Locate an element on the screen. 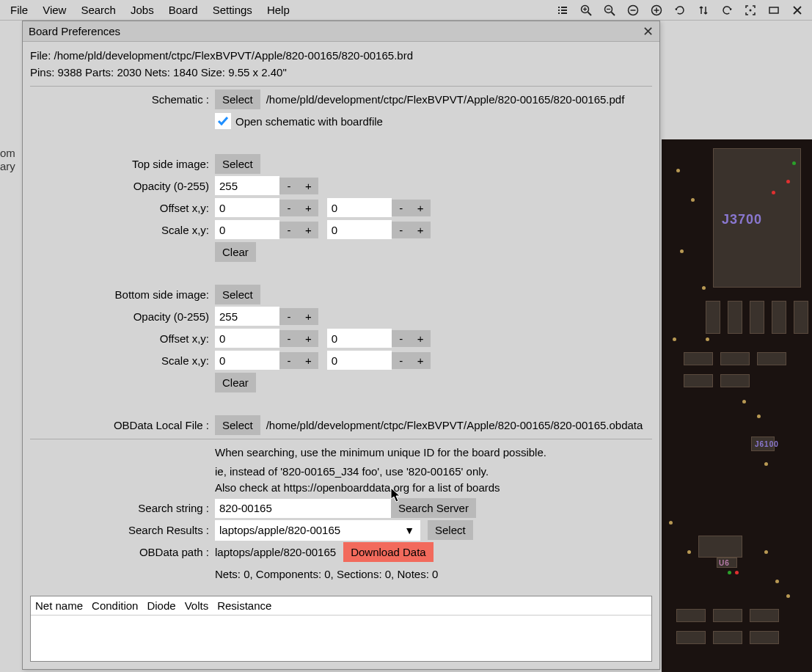 The width and height of the screenshot is (812, 672). schematic-label: Schematic : is located at coordinates (122, 100).